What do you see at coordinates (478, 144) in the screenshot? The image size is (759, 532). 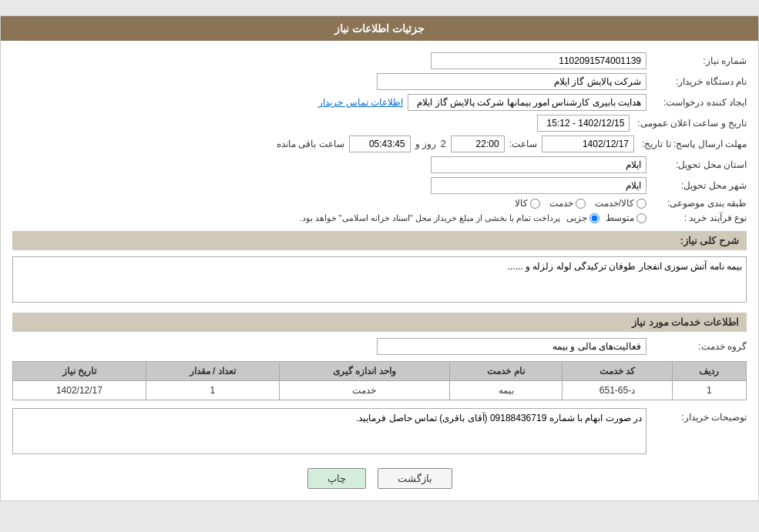 I see `reply-time-input` at bounding box center [478, 144].